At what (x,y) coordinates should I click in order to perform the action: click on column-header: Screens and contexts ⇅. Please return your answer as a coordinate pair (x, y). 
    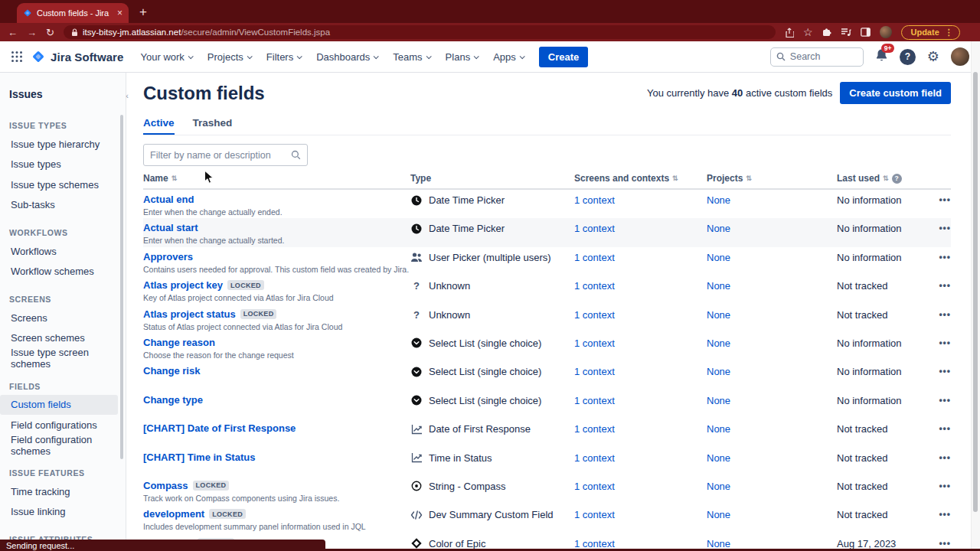
    Looking at the image, I should click on (640, 178).